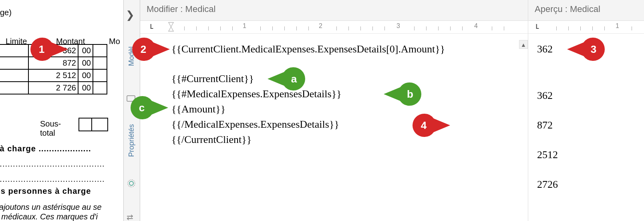 The height and width of the screenshot is (221, 644). Describe the element at coordinates (476, 26) in the screenshot. I see `ruler-number: 4` at that location.